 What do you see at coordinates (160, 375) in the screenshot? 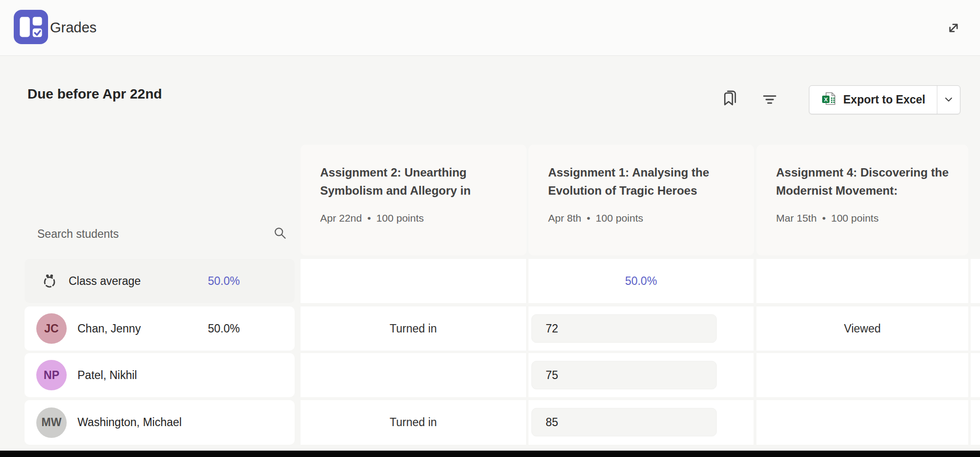
I see `student-row-patel-nikhil: NP Patel, Nikhil` at bounding box center [160, 375].